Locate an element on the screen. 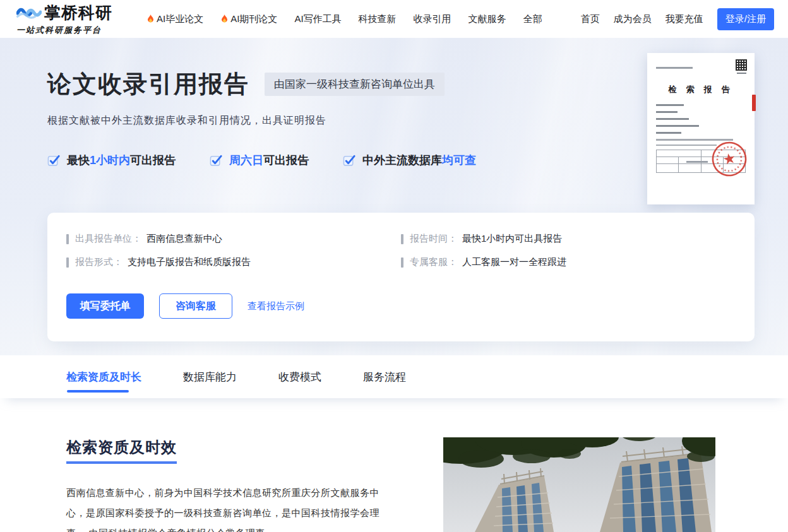  main-nav: AI毕业论文 AI期刊论文 AI写作工具 科技查新 收录引用 文献服务 全部 is located at coordinates (345, 19).